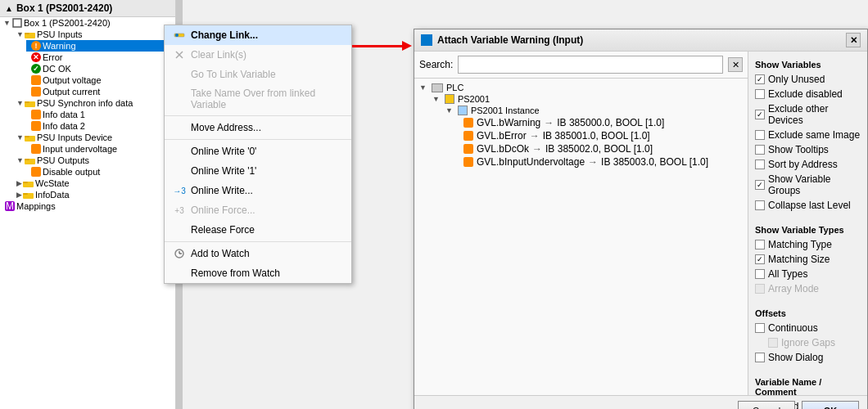 Image resolution: width=868 pixels, height=409 pixels. I want to click on tree-item-infodata: ▶ InfoData, so click(94, 195).